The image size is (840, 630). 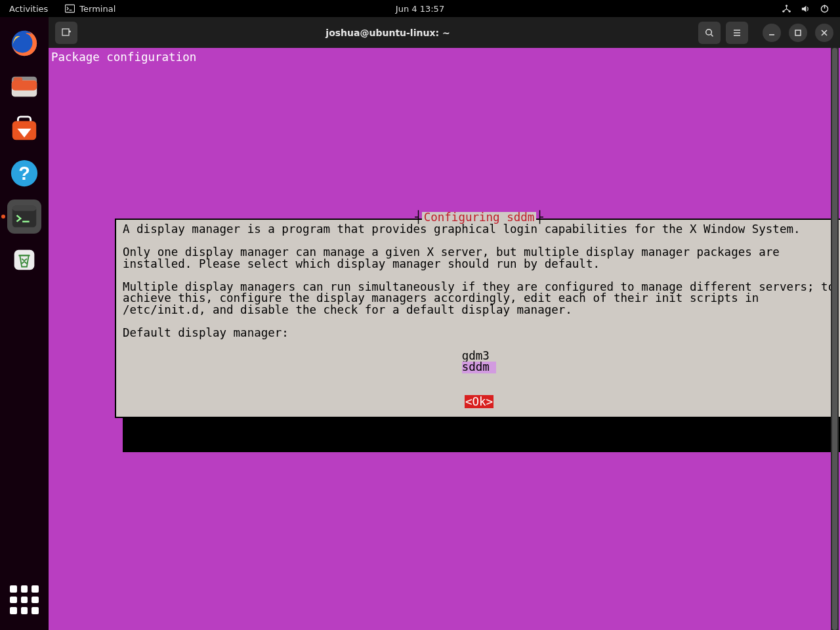 What do you see at coordinates (24, 600) in the screenshot?
I see `show-applications-button` at bounding box center [24, 600].